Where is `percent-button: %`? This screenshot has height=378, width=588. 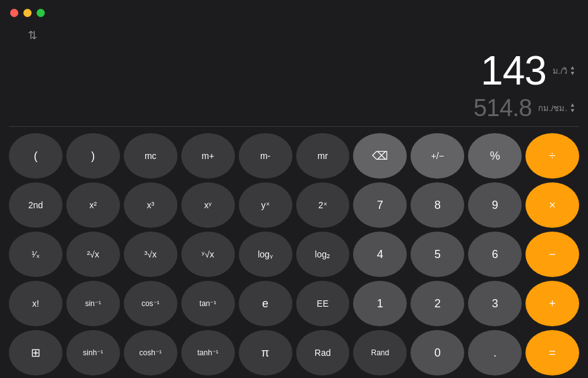
percent-button: % is located at coordinates (495, 156).